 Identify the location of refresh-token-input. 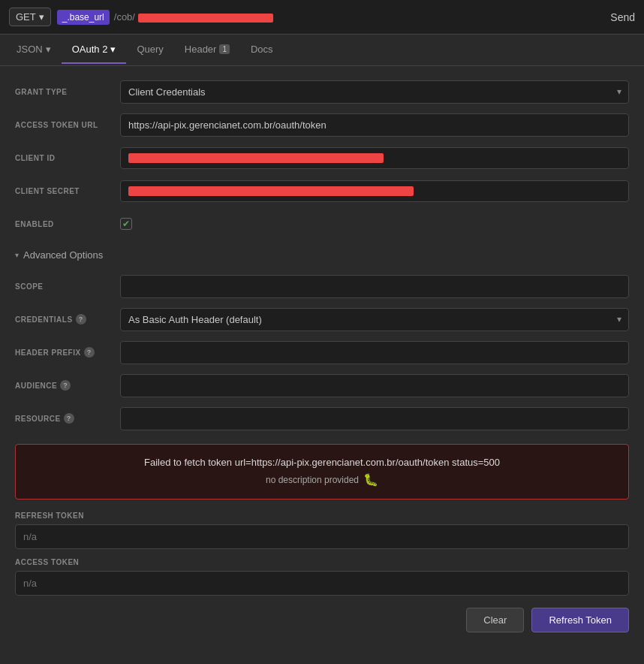
(322, 536).